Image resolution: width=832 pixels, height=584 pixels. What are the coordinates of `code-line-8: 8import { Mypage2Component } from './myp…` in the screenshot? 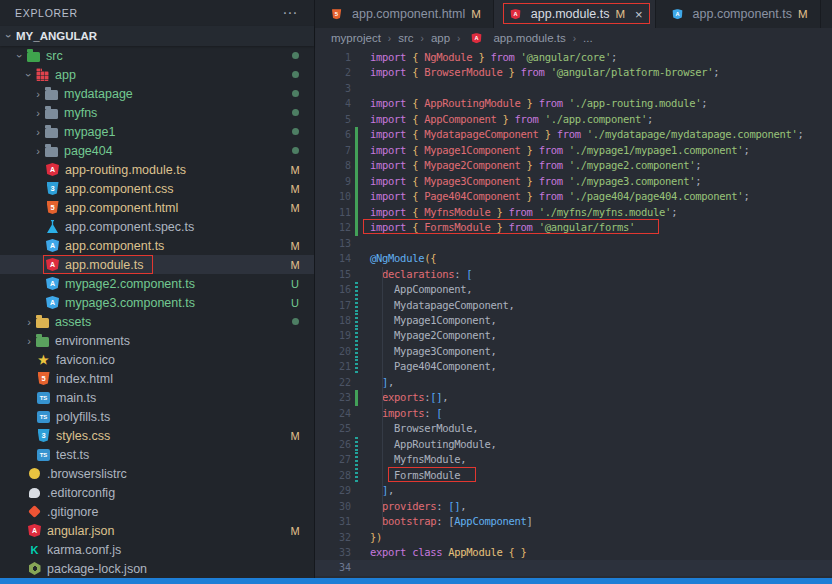 It's located at (574, 166).